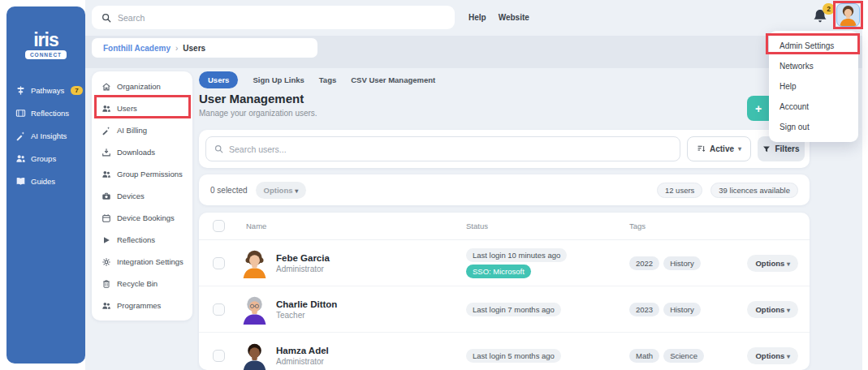  I want to click on global-search-input, so click(281, 18).